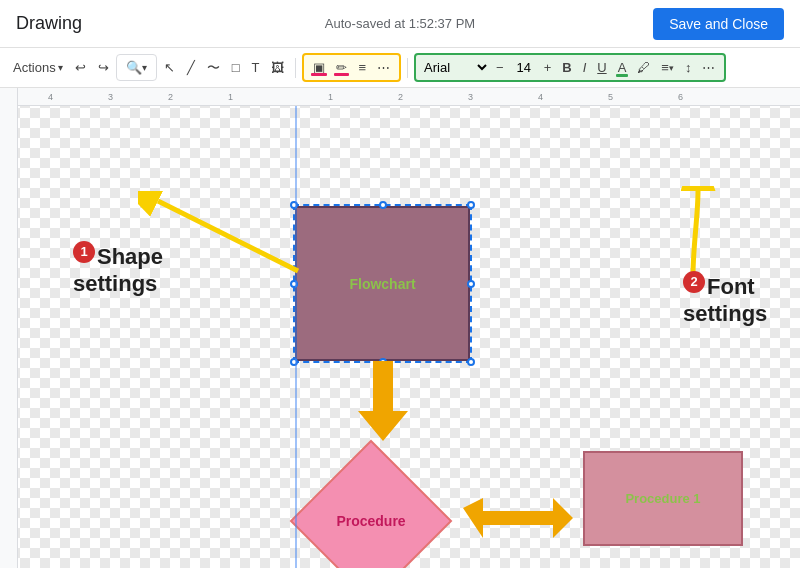  Describe the element at coordinates (352, 68) in the screenshot. I see `shape-settings-group: ▣ ✏ ≡ ⋯` at that location.